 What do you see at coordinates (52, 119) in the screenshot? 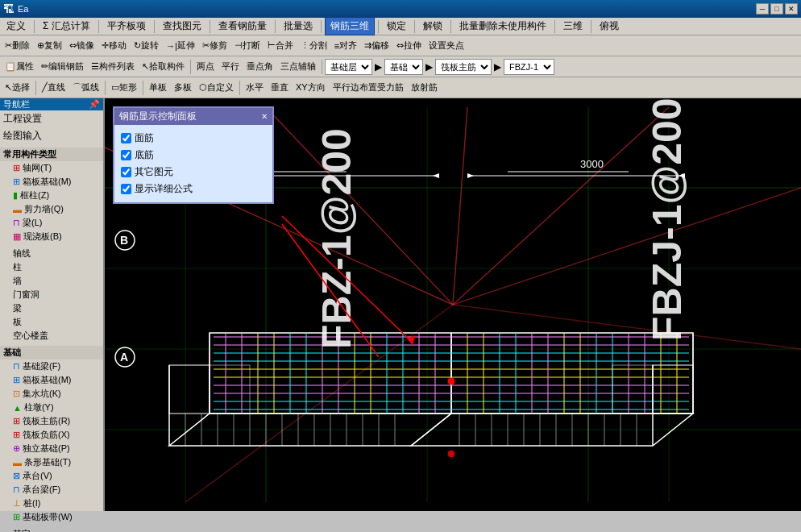
I see `sidebar-engineering: 工程设置` at bounding box center [52, 119].